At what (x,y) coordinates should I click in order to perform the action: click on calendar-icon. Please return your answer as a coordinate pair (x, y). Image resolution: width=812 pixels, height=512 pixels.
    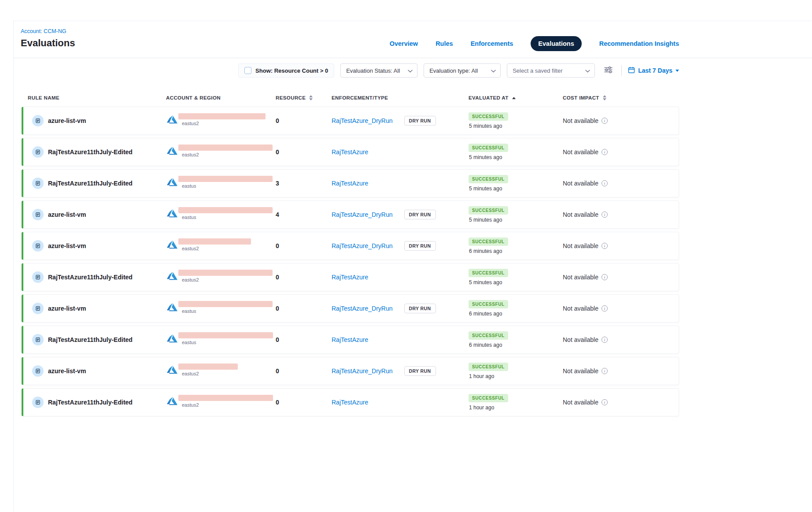
    Looking at the image, I should click on (631, 70).